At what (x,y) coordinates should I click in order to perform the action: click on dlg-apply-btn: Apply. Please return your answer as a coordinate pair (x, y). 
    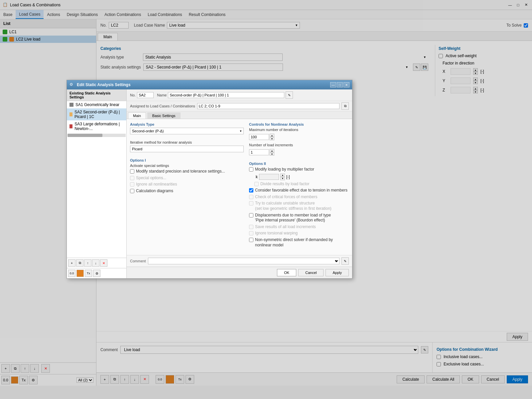
    Looking at the image, I should click on (337, 273).